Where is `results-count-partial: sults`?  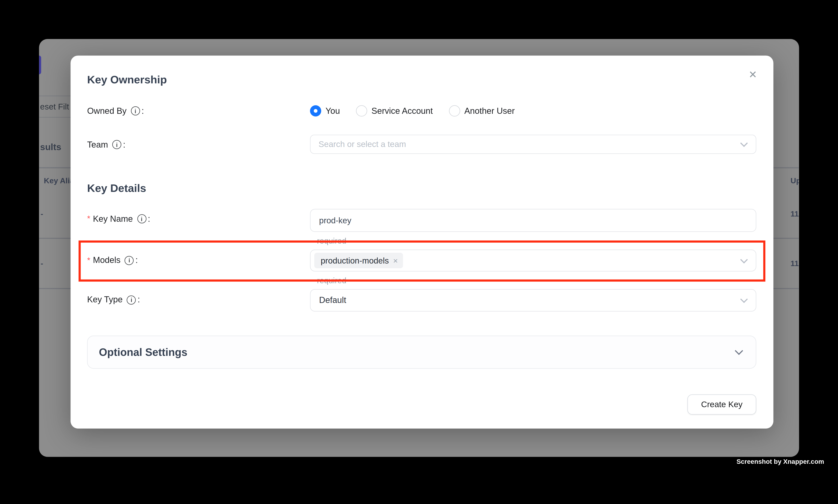 results-count-partial: sults is located at coordinates (51, 147).